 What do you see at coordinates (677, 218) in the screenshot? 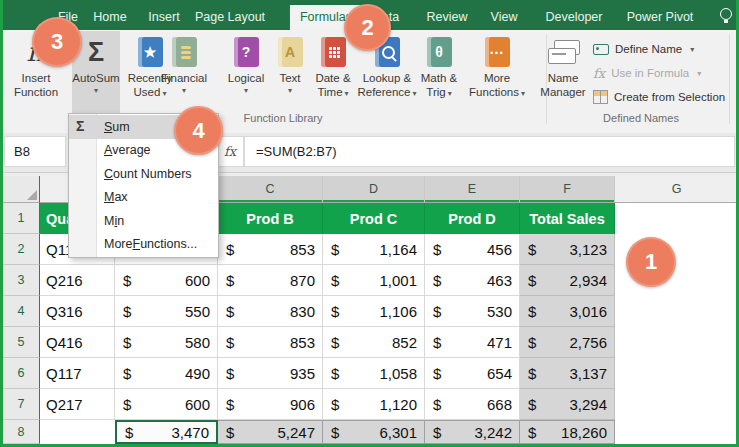
I see `cell-g1` at bounding box center [677, 218].